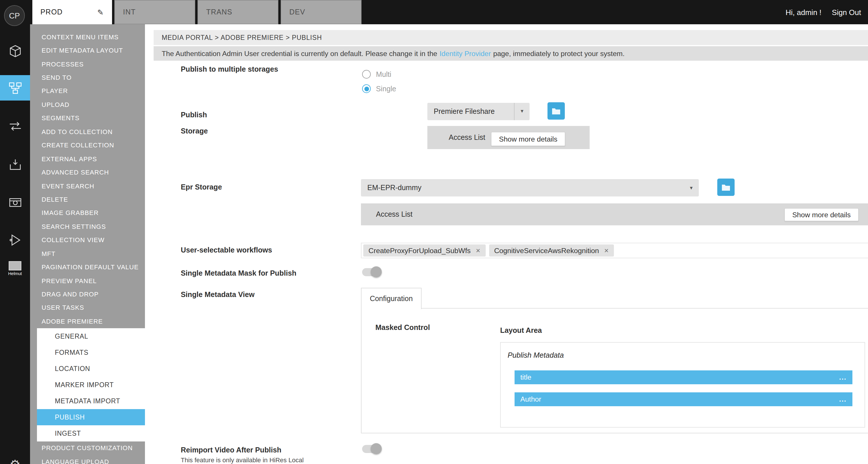 This screenshot has width=868, height=464. Describe the element at coordinates (15, 165) in the screenshot. I see `collection-icon` at that location.